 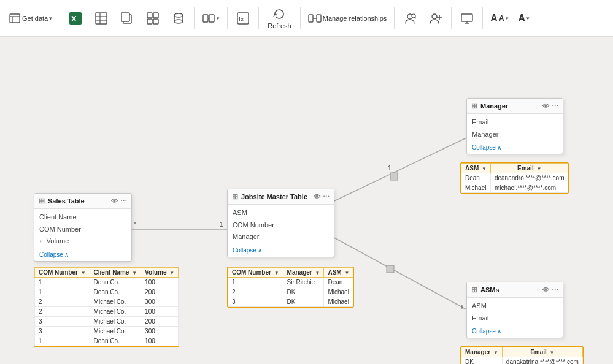 What do you see at coordinates (467, 18) in the screenshot?
I see `screen-button` at bounding box center [467, 18].